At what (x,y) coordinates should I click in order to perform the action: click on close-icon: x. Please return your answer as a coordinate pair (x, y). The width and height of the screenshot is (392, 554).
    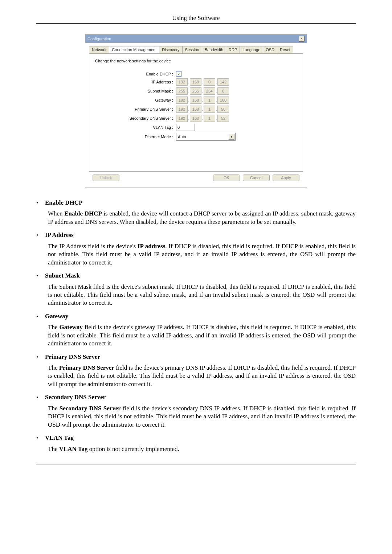
    Looking at the image, I should click on (302, 39).